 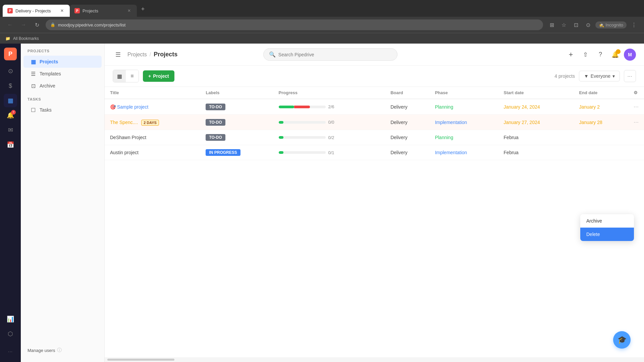 I want to click on row4-progress-cell: 0/1, so click(x=329, y=153).